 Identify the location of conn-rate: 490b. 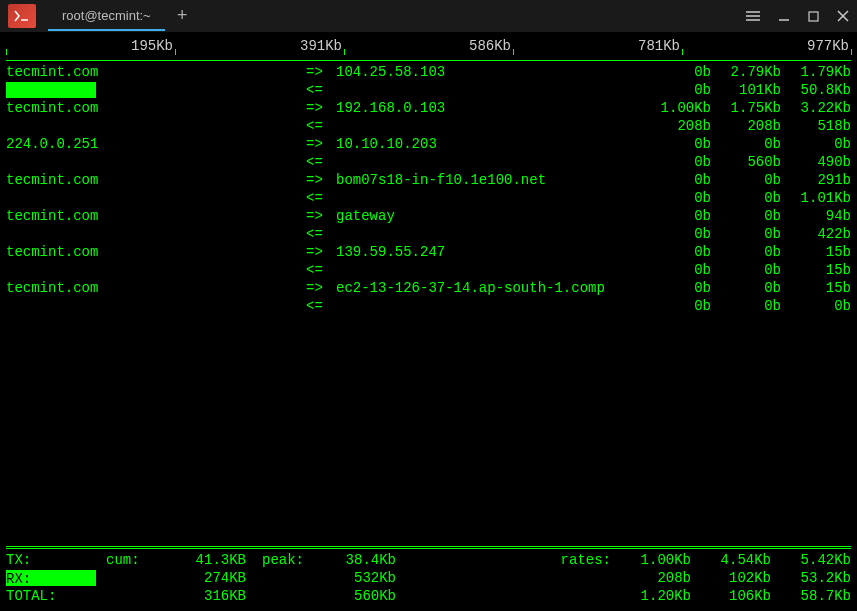
(816, 162).